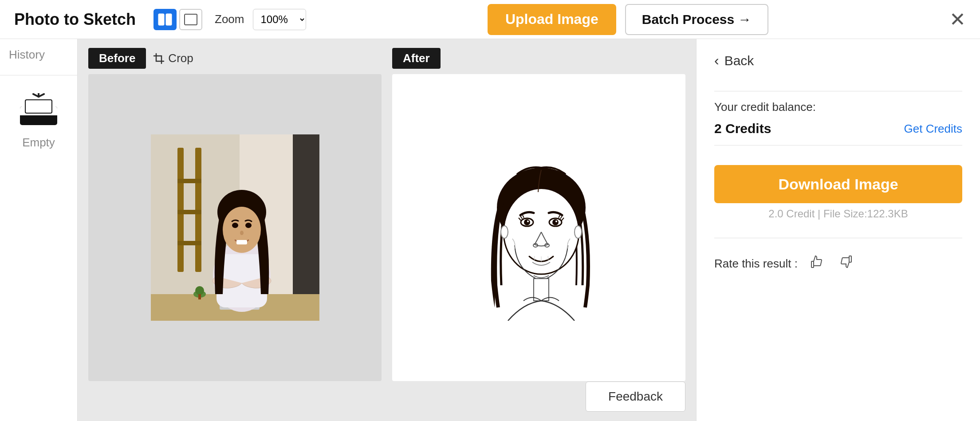 The width and height of the screenshot is (980, 421). What do you see at coordinates (838, 118) in the screenshot?
I see `credit-section: Your credit balance: 2 Credits Get Credi…` at bounding box center [838, 118].